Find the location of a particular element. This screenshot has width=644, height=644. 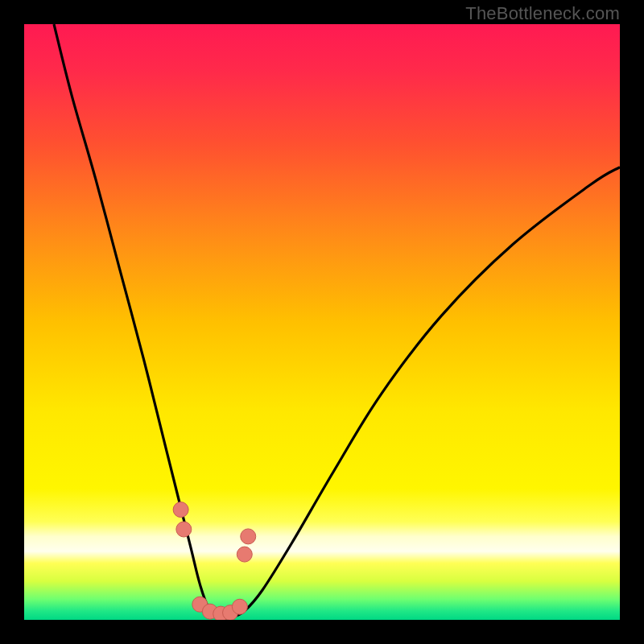

marker-group is located at coordinates (214, 561).